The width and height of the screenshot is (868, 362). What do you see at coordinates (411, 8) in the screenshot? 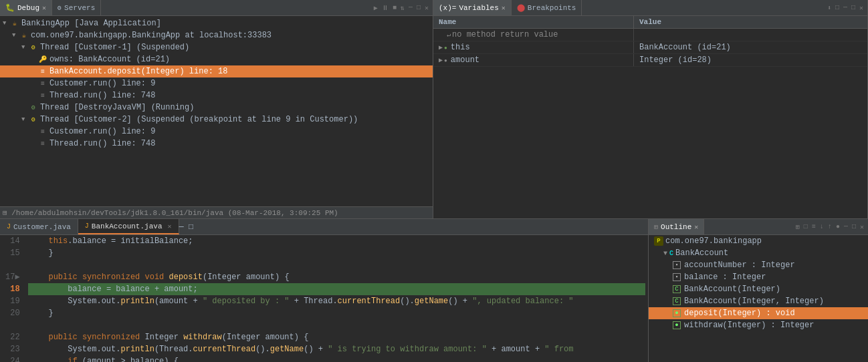
I see `debug-minimize: ─` at bounding box center [411, 8].